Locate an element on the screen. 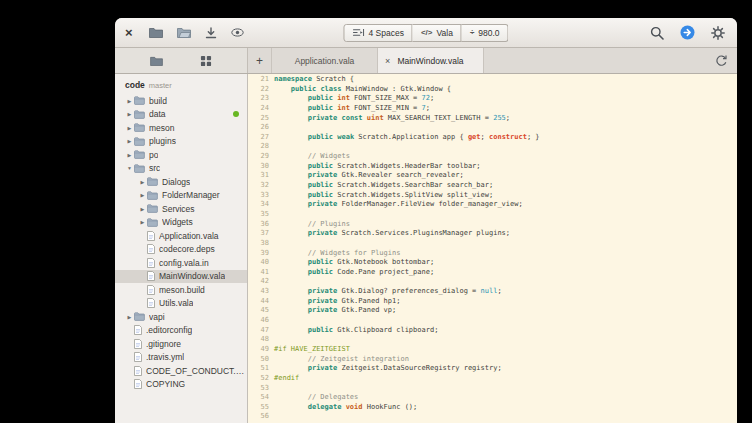 The width and height of the screenshot is (752, 423). line-number: 41 is located at coordinates (261, 273).